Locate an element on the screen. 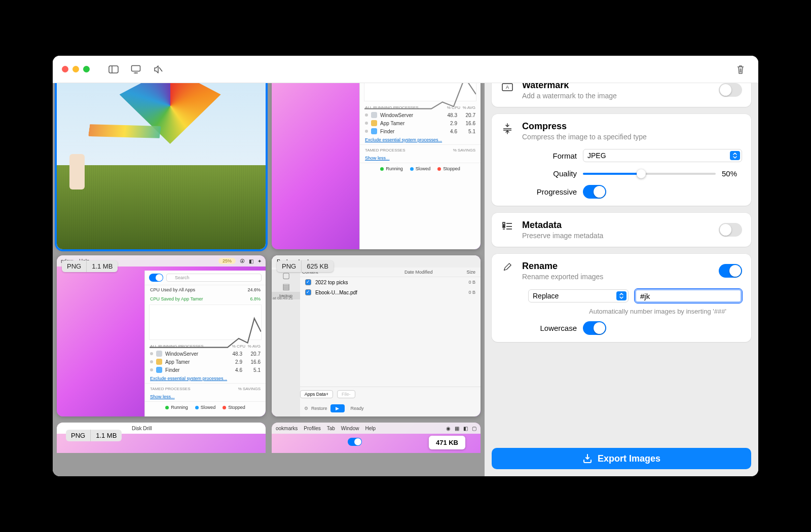 The height and width of the screenshot is (532, 811). lowercase-toggle is located at coordinates (595, 328).